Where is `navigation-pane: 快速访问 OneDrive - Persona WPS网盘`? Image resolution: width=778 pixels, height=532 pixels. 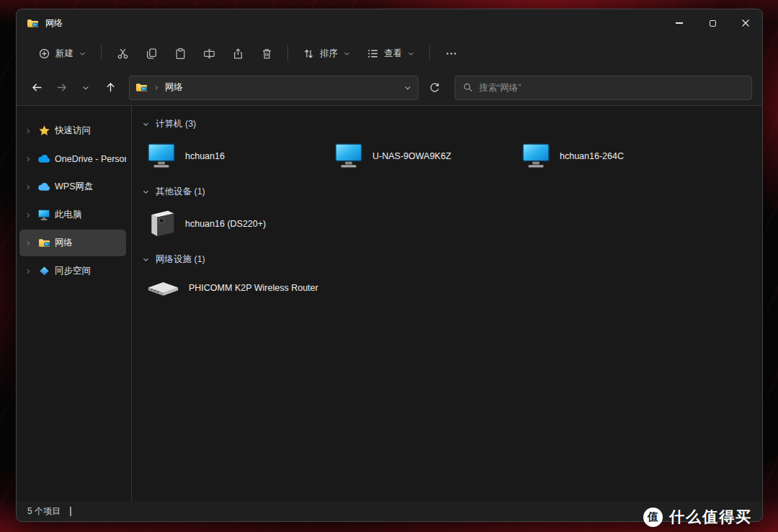
navigation-pane: 快速访问 OneDrive - Persona WPS网盘 is located at coordinates (74, 304).